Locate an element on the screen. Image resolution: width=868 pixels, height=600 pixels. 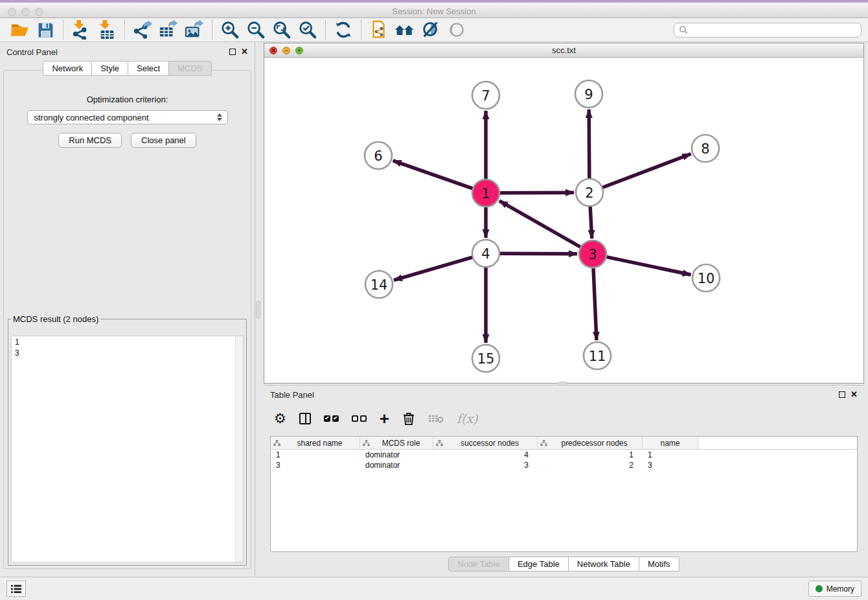
graph-node-3: 3 is located at coordinates (593, 254).